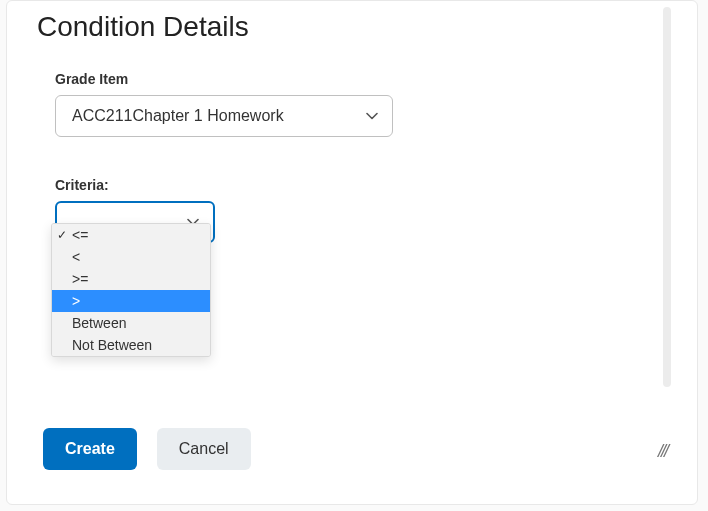  What do you see at coordinates (352, 27) in the screenshot?
I see `page-title: Condition Details` at bounding box center [352, 27].